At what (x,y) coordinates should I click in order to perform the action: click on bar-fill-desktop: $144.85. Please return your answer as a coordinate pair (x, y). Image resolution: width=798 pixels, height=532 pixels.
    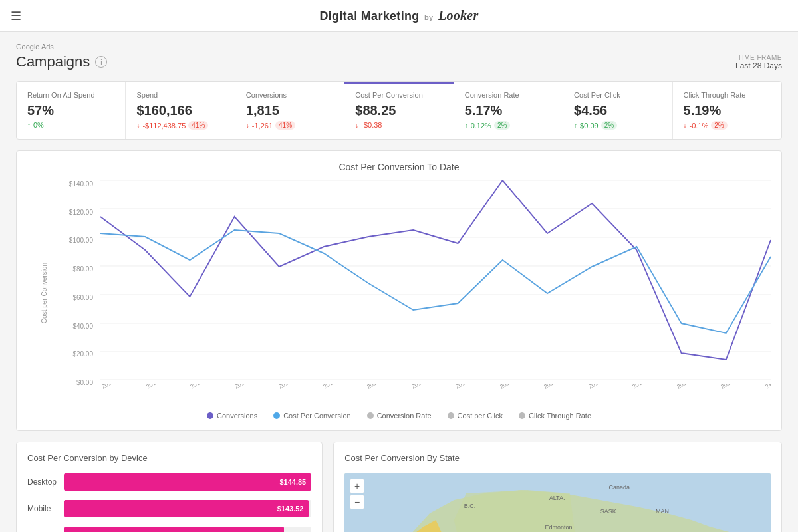
    Looking at the image, I should click on (188, 482).